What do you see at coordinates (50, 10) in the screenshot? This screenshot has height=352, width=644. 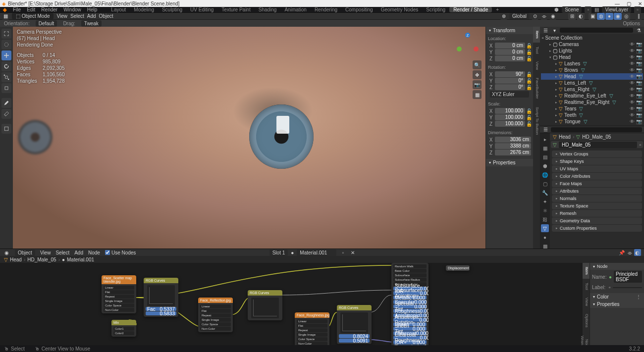 I see `menu-render: Render` at bounding box center [50, 10].